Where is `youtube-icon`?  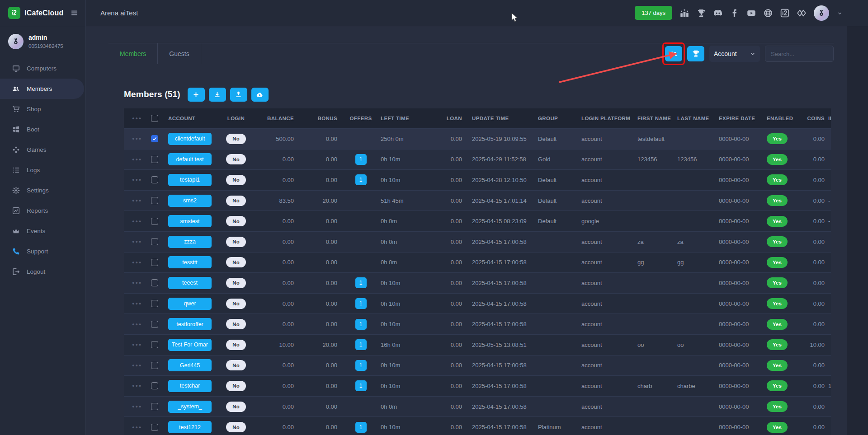
youtube-icon is located at coordinates (751, 13).